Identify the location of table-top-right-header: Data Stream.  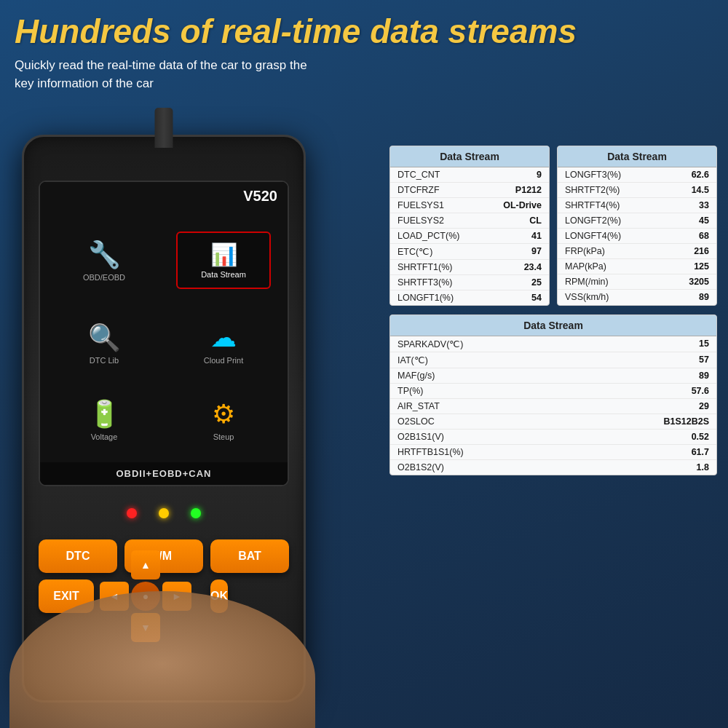
(637, 157).